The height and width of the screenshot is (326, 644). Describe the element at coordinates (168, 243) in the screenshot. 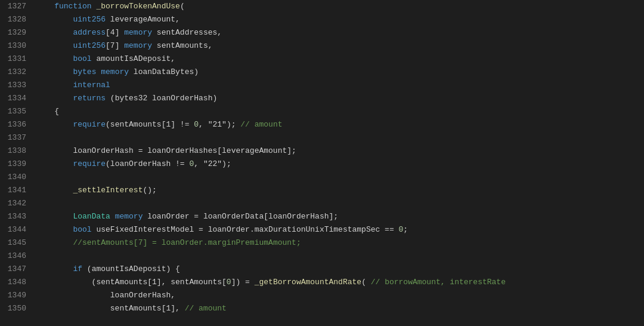

I see `line-code: //sentAmounts[7] = loanOrder.marginPremi…` at that location.